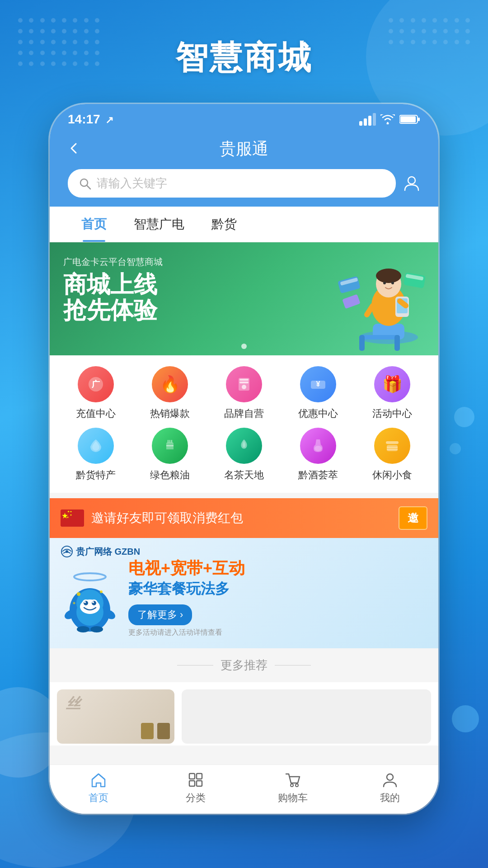  What do you see at coordinates (244, 414) in the screenshot?
I see `category-label-brand: 品牌自营` at bounding box center [244, 414].